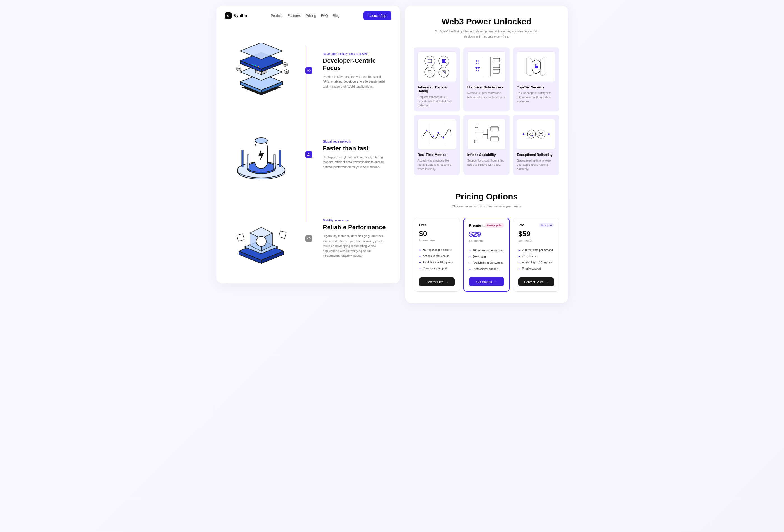  Describe the element at coordinates (486, 282) in the screenshot. I see `cta-premium: Get Started→` at that location.